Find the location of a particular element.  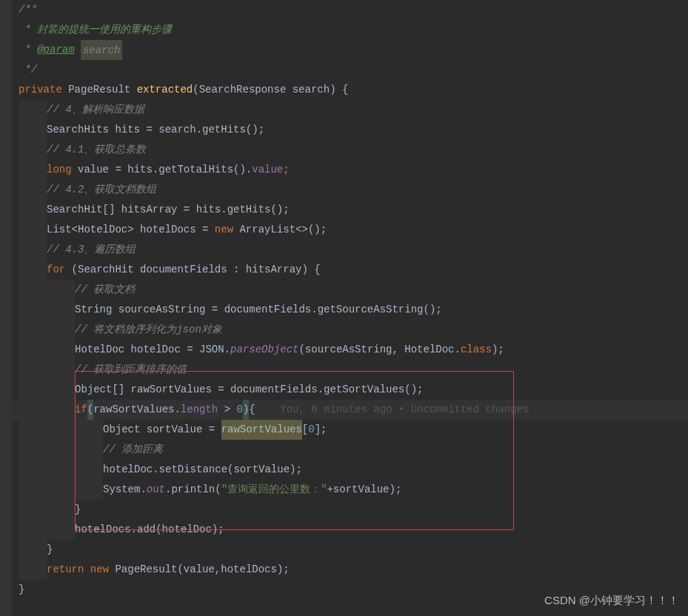

string-literal: "查询返回的公里数：" is located at coordinates (274, 490).